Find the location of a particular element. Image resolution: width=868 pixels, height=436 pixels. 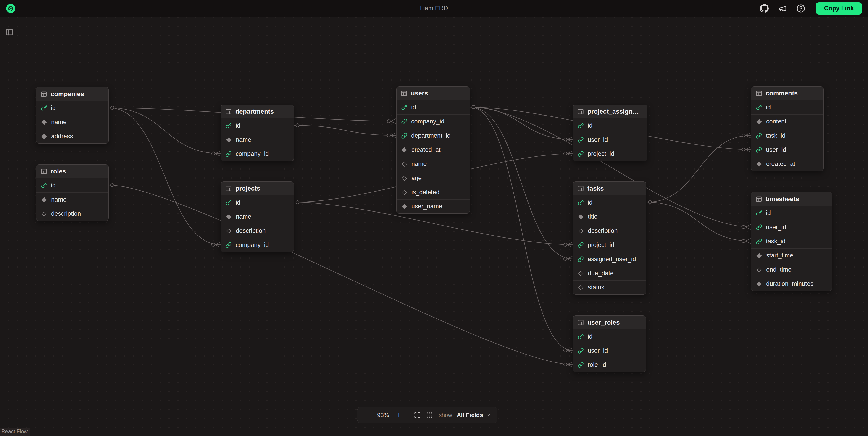

column-name: department_id is located at coordinates (431, 135).